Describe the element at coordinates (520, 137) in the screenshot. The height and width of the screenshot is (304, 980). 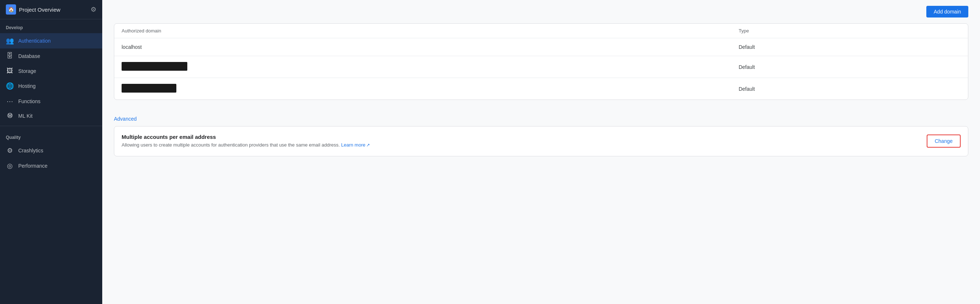
I see `advanced-card-title: Multiple accounts per email address` at that location.